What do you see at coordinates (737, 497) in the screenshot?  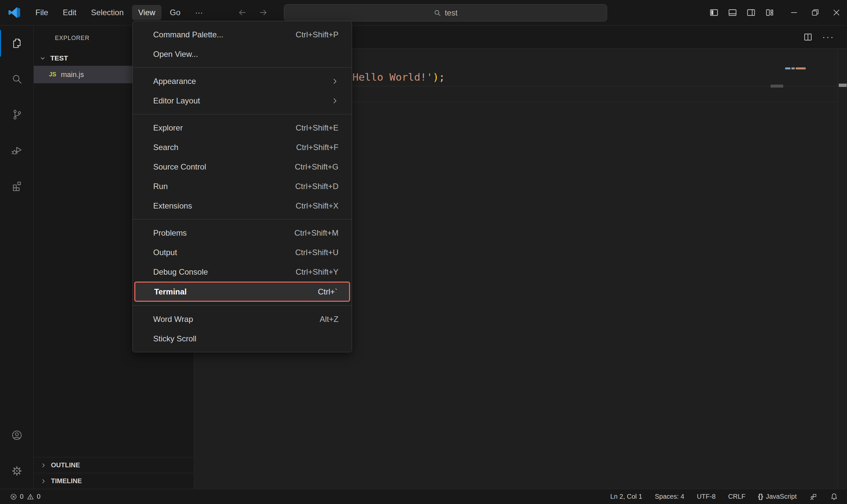 I see `status-eol: CRLF` at bounding box center [737, 497].